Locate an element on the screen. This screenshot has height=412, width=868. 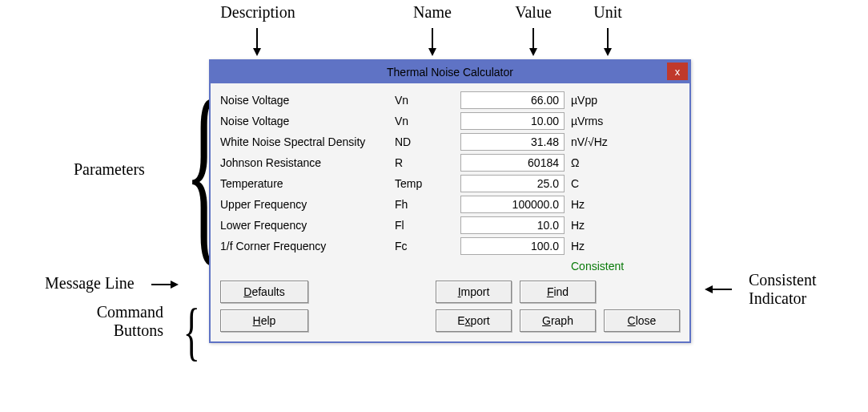
close-icon: x is located at coordinates (677, 71).